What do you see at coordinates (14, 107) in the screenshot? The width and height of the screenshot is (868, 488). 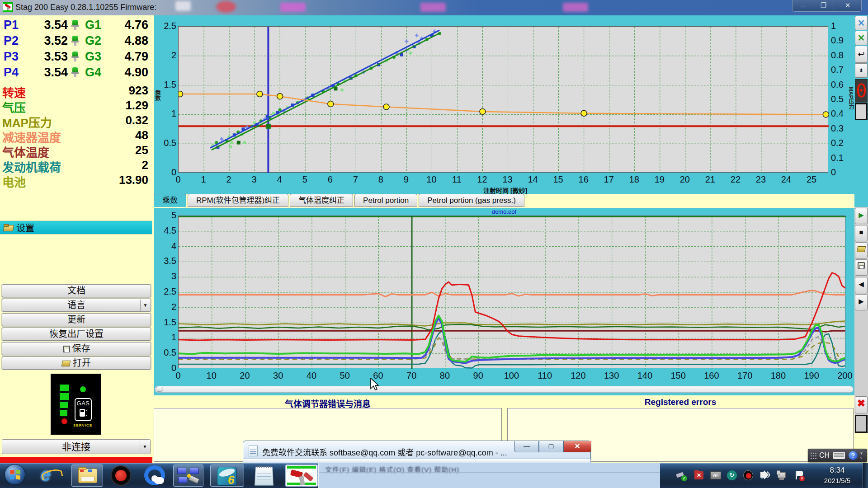 I see `parameter-label: 气压` at bounding box center [14, 107].